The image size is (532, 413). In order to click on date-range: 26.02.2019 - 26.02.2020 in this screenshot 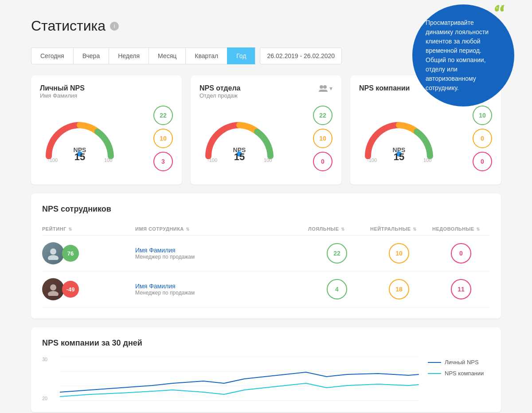, I will do `click(301, 56)`.